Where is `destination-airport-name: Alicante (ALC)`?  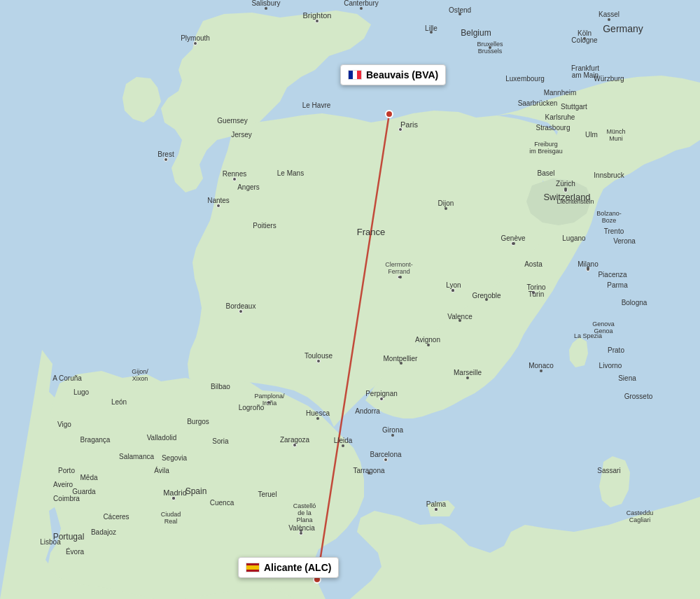
destination-airport-name: Alicante (ALC) is located at coordinates (298, 568).